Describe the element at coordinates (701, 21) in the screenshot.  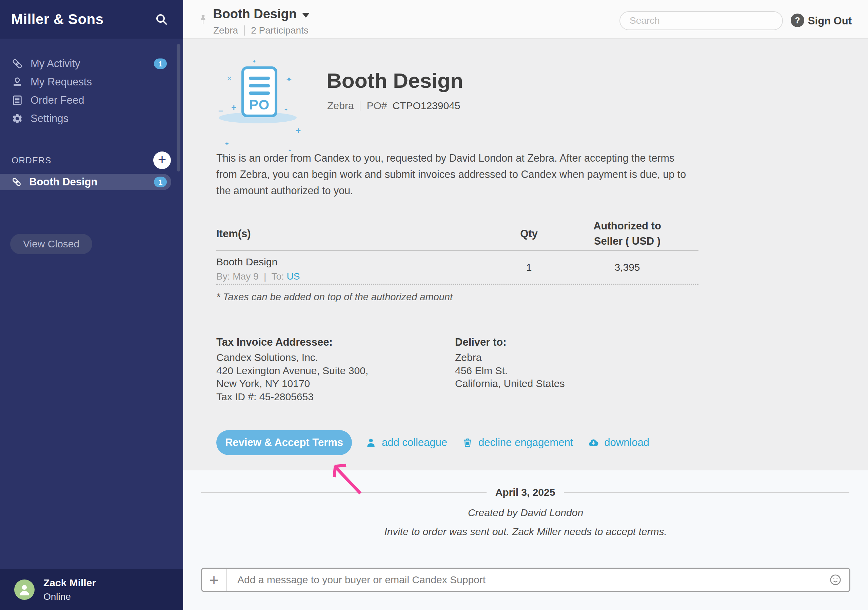
I see `search-input` at that location.